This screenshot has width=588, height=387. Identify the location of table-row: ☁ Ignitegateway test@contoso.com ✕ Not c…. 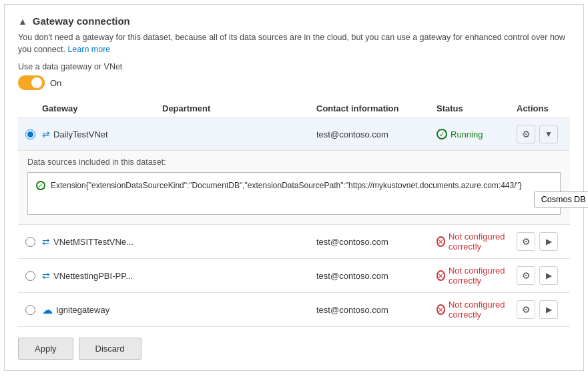
(294, 310).